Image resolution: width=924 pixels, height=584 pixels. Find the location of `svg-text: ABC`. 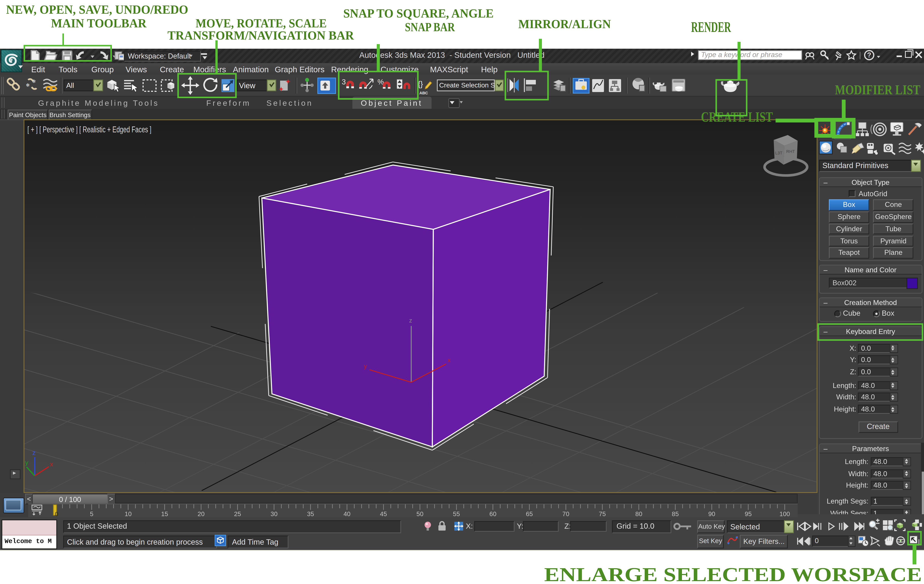

svg-text: ABC is located at coordinates (424, 93).